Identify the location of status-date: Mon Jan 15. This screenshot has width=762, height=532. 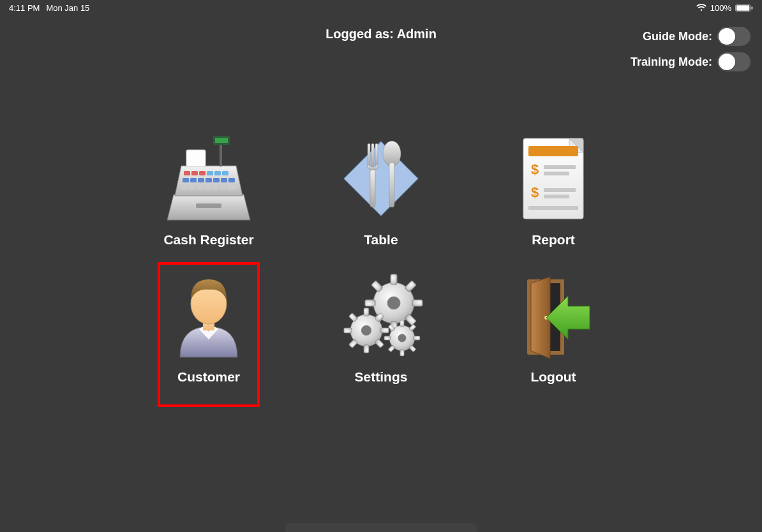
(68, 8).